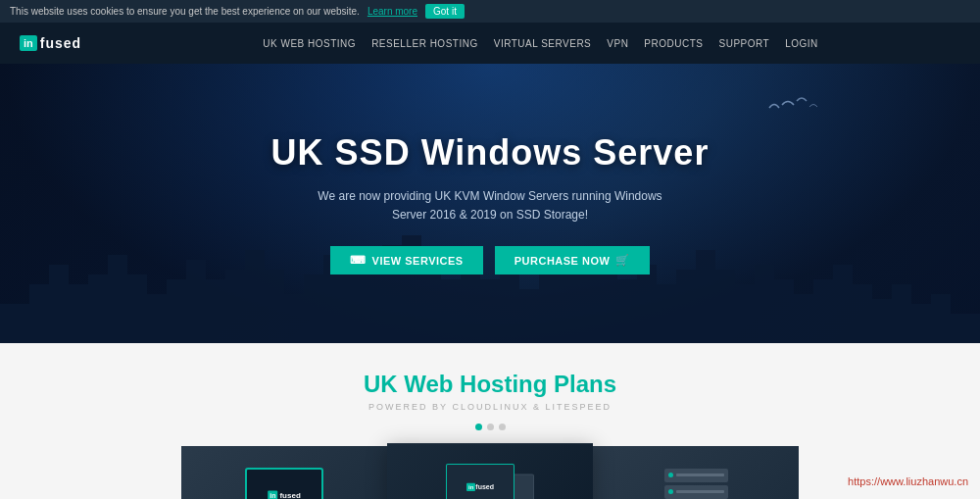 The image size is (980, 499). Describe the element at coordinates (490, 12) in the screenshot. I see `cookie-bar: This website uses cookies to ensure you …` at that location.